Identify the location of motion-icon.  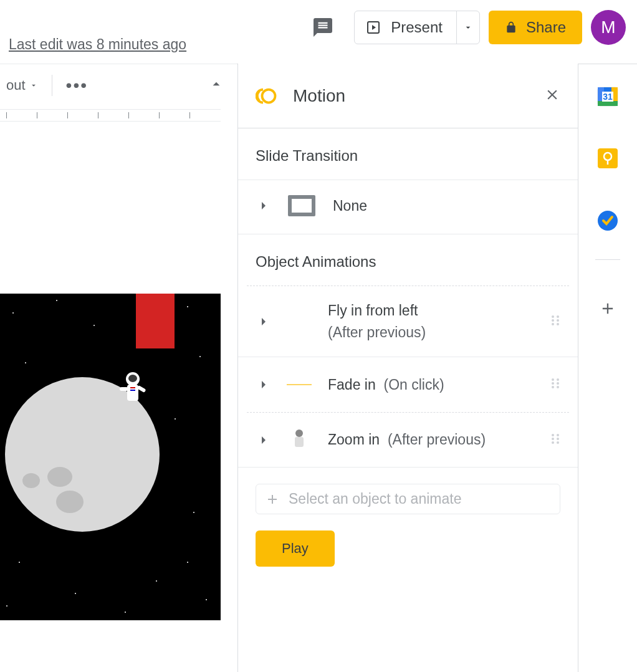
(267, 96).